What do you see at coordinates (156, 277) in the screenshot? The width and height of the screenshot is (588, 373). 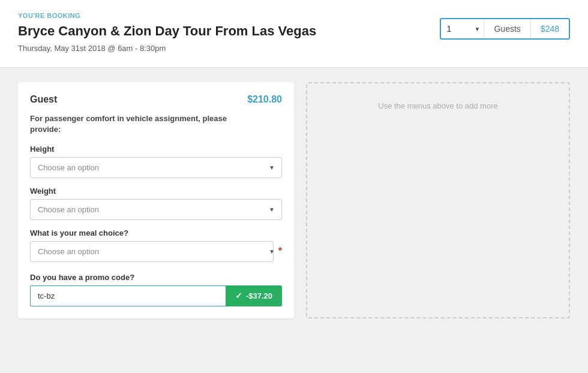 I see `promo-label: Do you have a promo code?` at bounding box center [156, 277].